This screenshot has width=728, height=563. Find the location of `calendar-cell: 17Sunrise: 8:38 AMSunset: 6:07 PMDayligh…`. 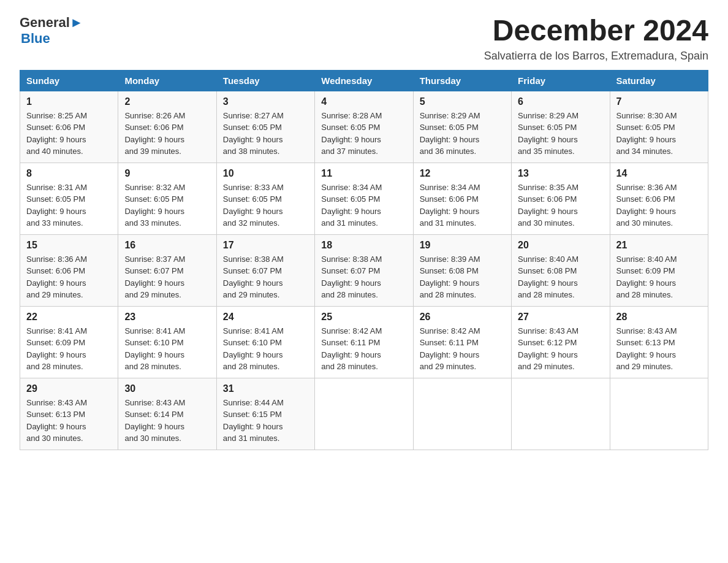

calendar-cell: 17Sunrise: 8:38 AMSunset: 6:07 PMDayligh… is located at coordinates (265, 270).